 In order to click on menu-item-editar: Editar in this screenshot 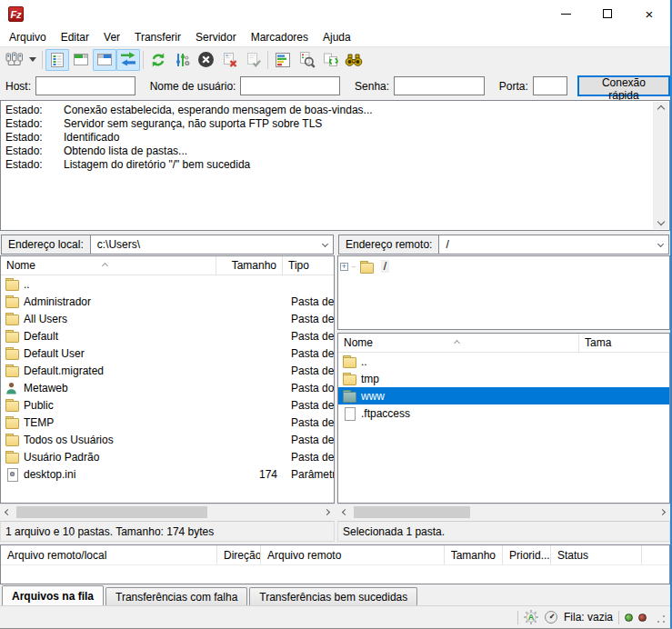, I will do `click(75, 37)`.